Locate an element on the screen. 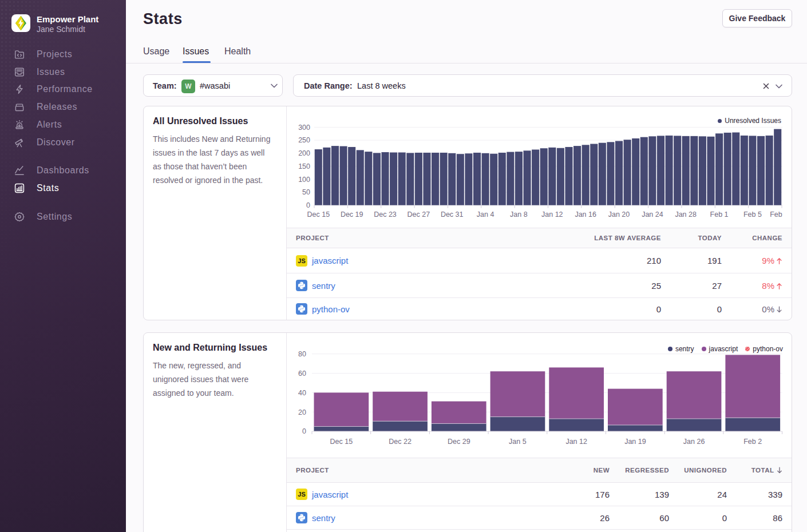 The height and width of the screenshot is (532, 807). svg-text: Dec 22 is located at coordinates (400, 442).